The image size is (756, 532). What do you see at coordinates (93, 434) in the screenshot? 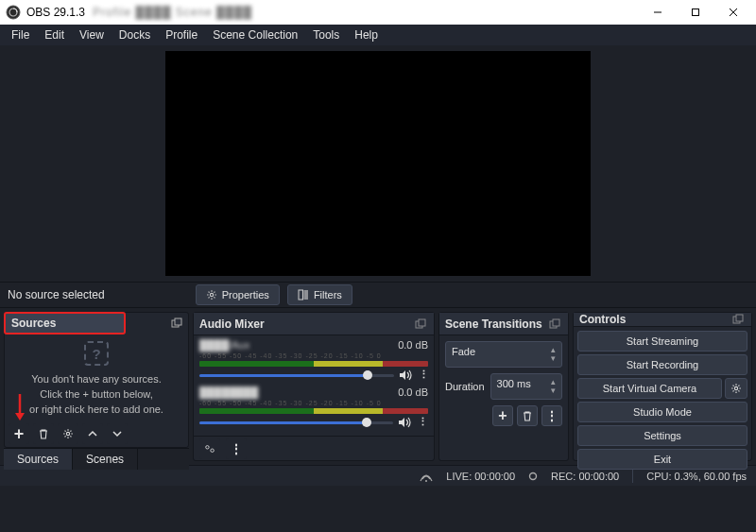
I see `move-source-up-button` at bounding box center [93, 434].